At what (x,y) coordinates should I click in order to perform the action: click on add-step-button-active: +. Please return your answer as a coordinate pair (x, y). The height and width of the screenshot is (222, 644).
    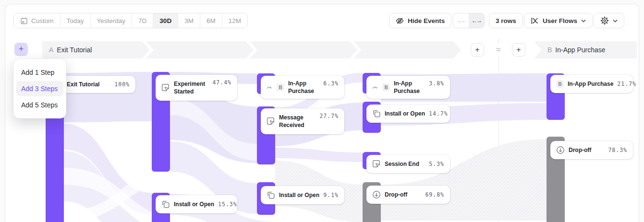
    Looking at the image, I should click on (21, 49).